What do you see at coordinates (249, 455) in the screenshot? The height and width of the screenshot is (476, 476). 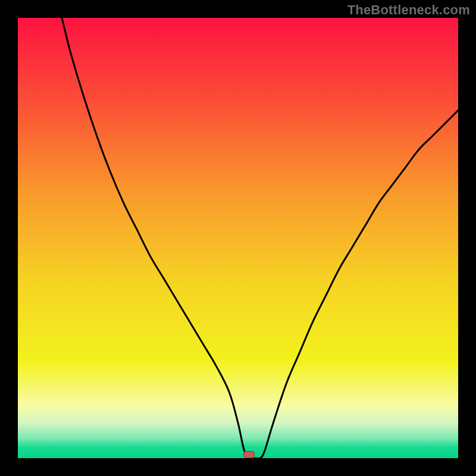 I see `optimal-marker` at bounding box center [249, 455].